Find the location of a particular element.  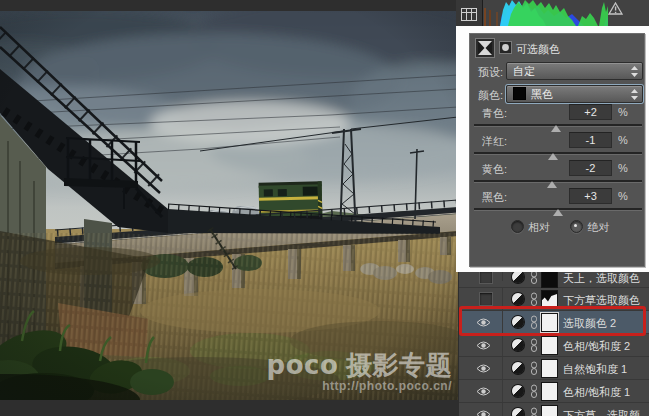

annotation-highlight is located at coordinates (552, 321).